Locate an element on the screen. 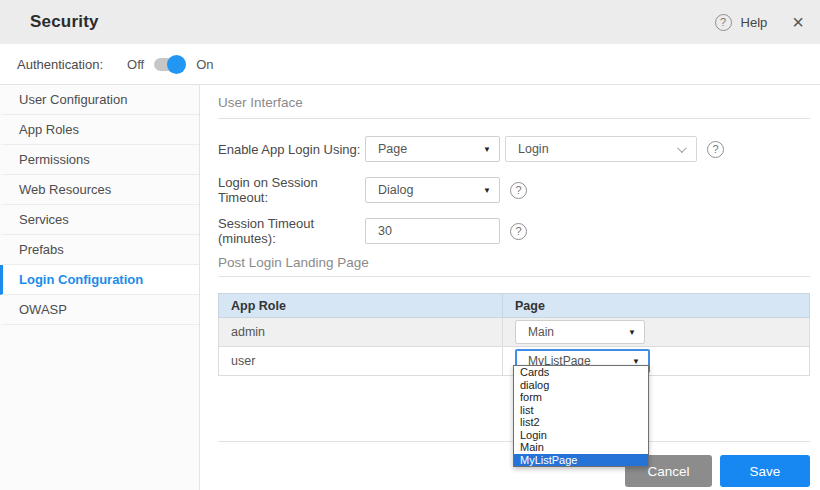  session-timeout-minutes-label: Session Timeout (minutes): is located at coordinates (292, 231).